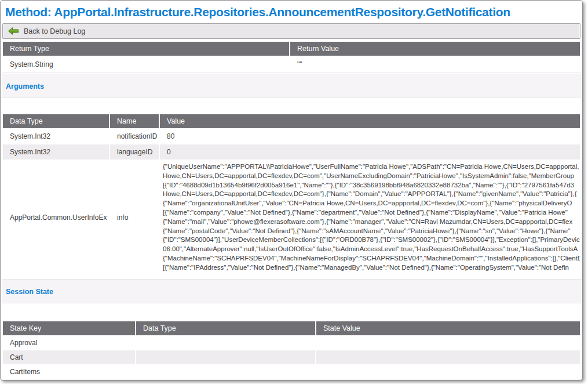  I want to click on session-state-row: CartItems, so click(291, 372).